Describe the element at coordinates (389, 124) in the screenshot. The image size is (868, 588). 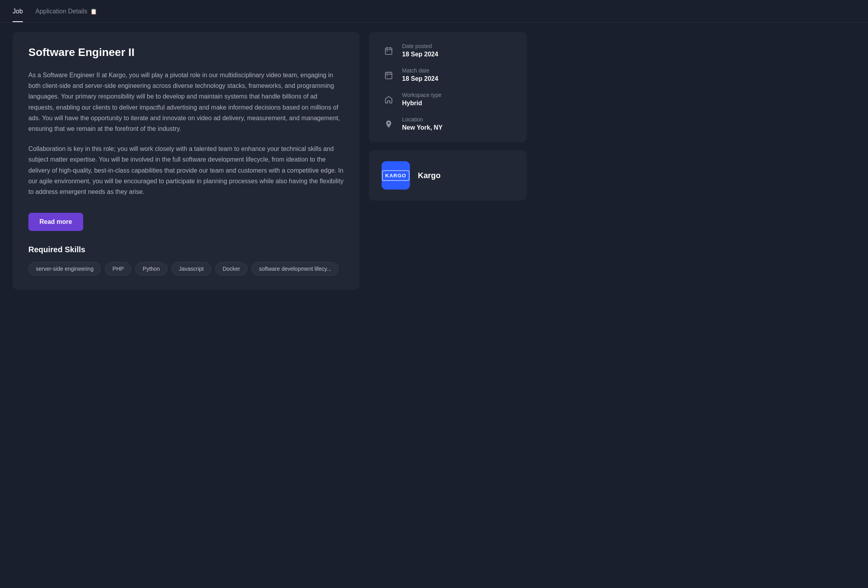
I see `location-icon` at that location.